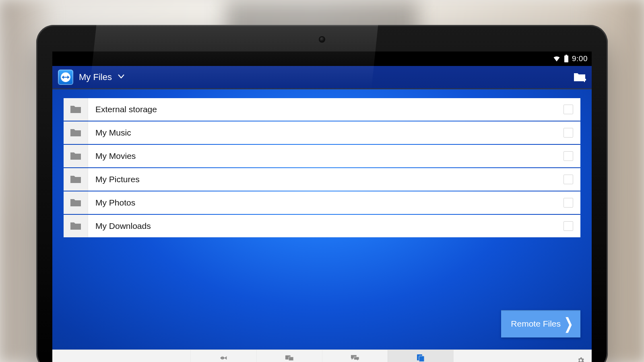 This screenshot has width=644, height=362. What do you see at coordinates (322, 356) in the screenshot?
I see `tab-container: ConnectComputersChatFiles` at bounding box center [322, 356].